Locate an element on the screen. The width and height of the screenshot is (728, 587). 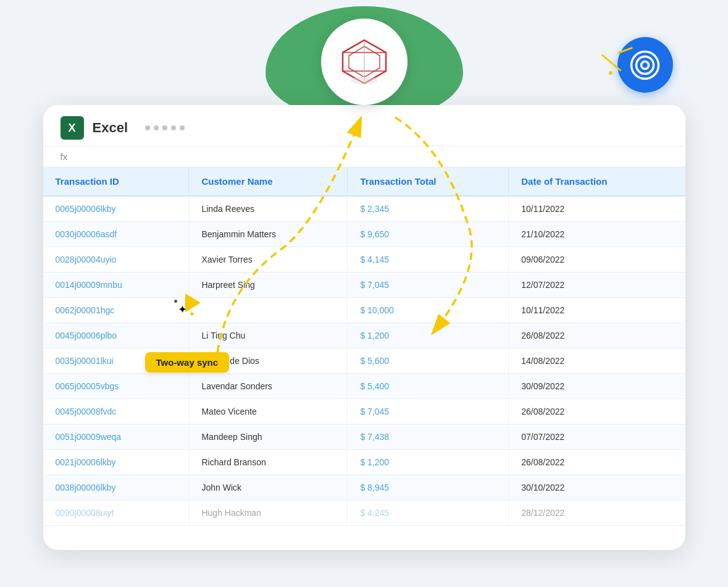
sql-diamond-icon is located at coordinates (364, 62).